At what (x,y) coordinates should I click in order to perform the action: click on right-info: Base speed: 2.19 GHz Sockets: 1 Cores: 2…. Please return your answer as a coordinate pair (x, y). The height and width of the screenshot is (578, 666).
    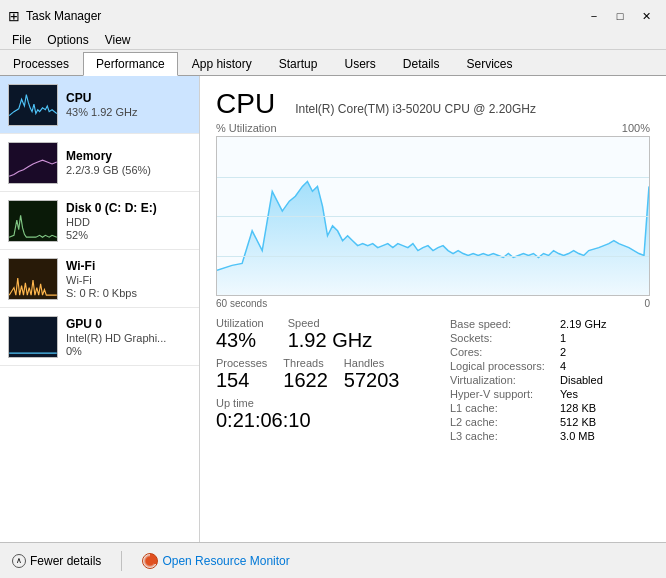
    Looking at the image, I should click on (550, 380).